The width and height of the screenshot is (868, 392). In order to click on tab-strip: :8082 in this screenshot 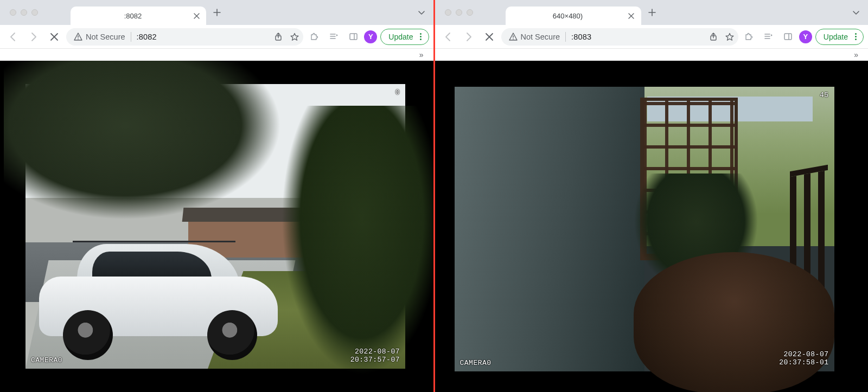, I will do `click(217, 12)`.